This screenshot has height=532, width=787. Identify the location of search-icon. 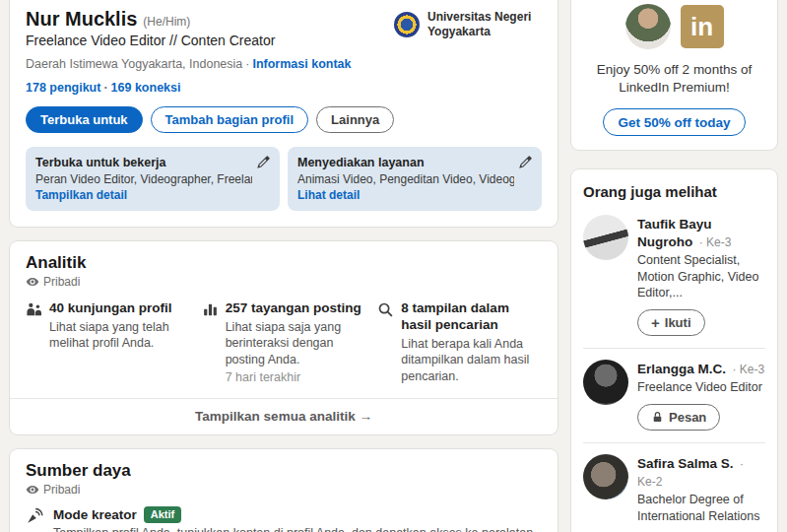
(386, 309).